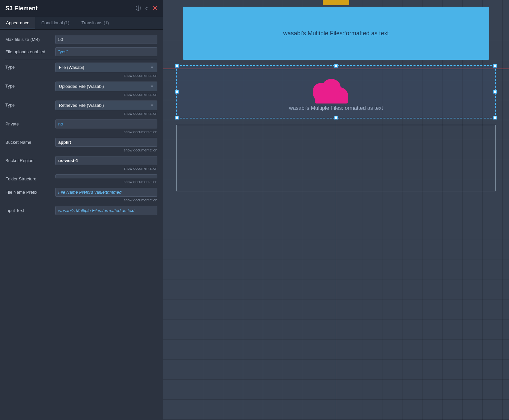 The image size is (509, 420). I want to click on type2-dropdown-container: Uploaded File (Wasabi) ▼ show documentat…, so click(106, 89).